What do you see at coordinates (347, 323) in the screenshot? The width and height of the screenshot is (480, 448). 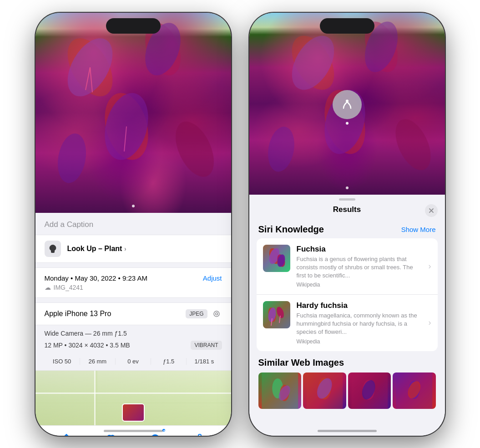 I see `knowledge-item-hardy: Hardy fuchsia Fuchsia magellanica, commo…` at bounding box center [347, 323].